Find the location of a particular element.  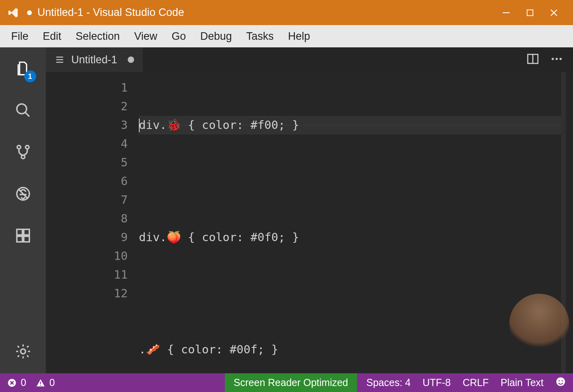

tab-dirty-indicator-icon is located at coordinates (131, 60).